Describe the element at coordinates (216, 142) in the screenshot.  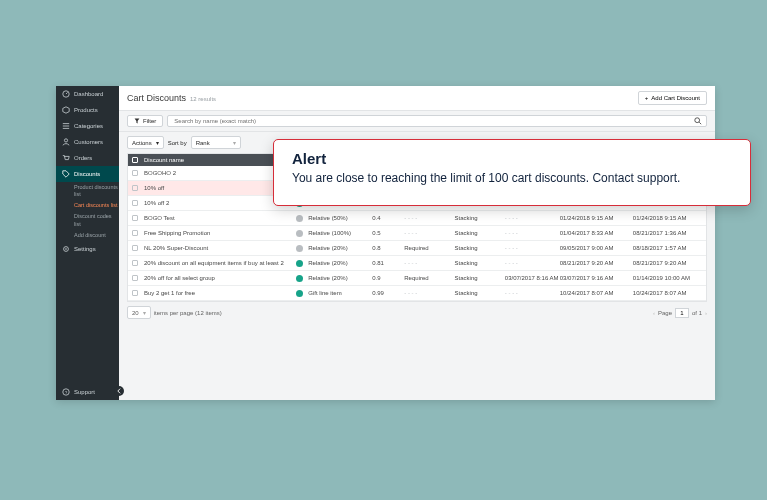
I see `sortby-dropdown: Rank ▾` at that location.